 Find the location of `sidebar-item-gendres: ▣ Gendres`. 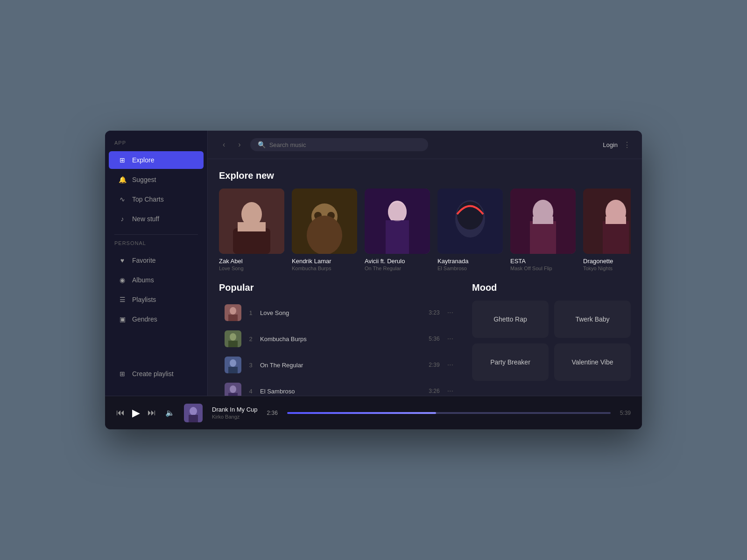

sidebar-item-gendres: ▣ Gendres is located at coordinates (156, 319).